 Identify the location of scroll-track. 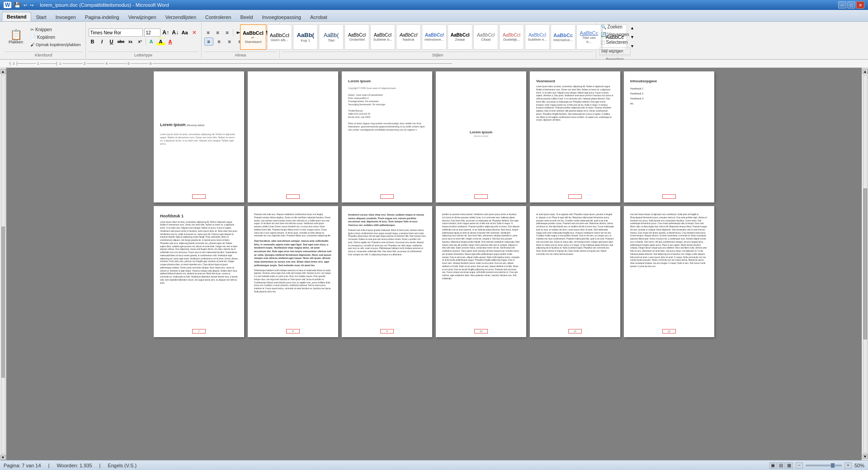
(865, 264).